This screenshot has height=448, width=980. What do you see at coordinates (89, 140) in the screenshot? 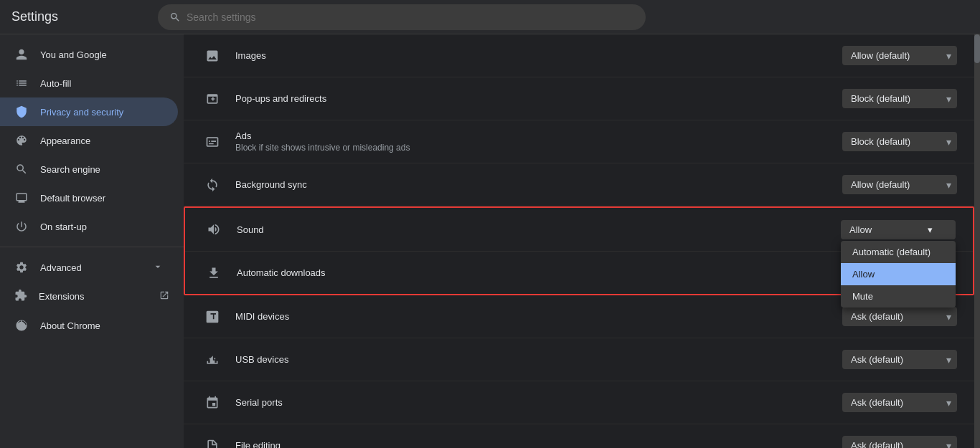
I see `sidebar-item-appearance: Appearance` at bounding box center [89, 140].